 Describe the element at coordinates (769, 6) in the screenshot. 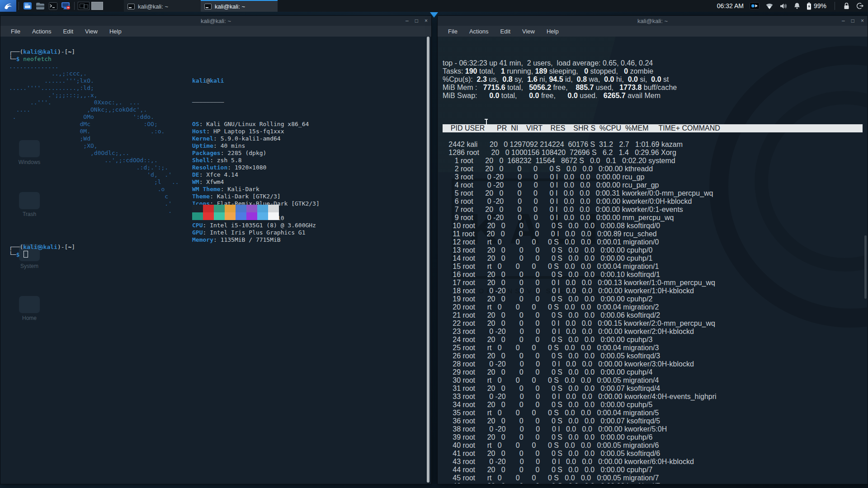

I see `wifi-icon` at that location.